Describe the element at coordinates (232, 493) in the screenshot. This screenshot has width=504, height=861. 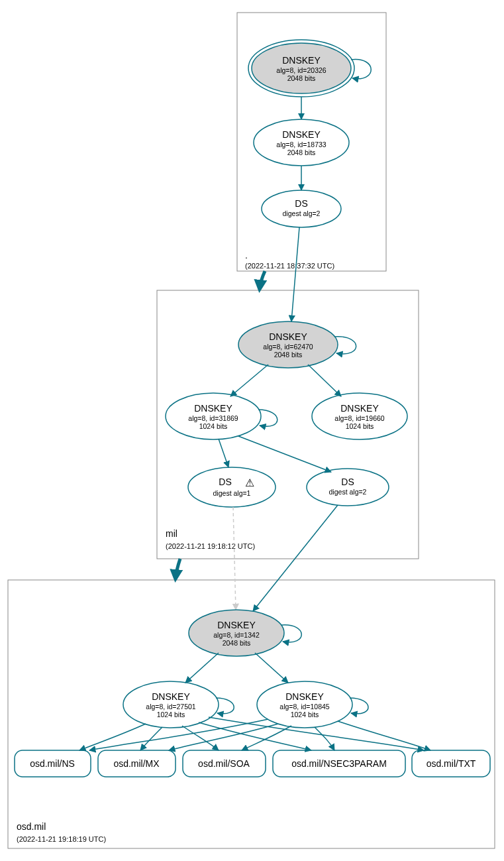
I see `svg-text: digest alg=1` at that location.